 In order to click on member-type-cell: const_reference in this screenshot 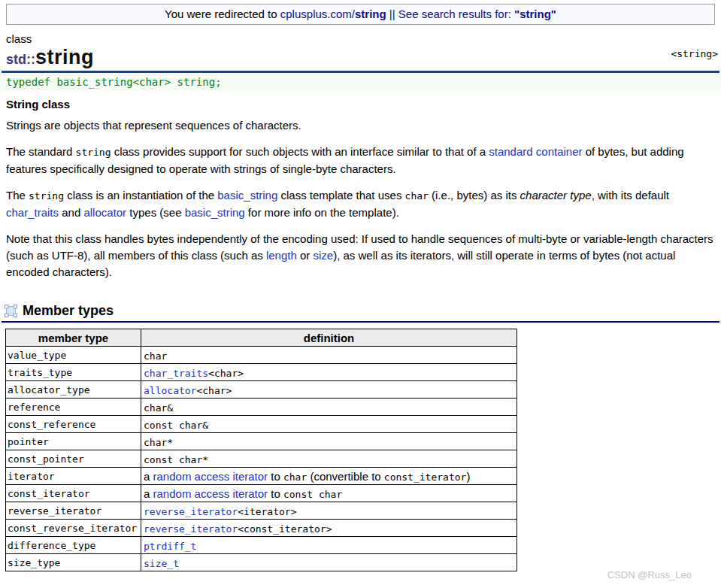, I will do `click(74, 424)`.